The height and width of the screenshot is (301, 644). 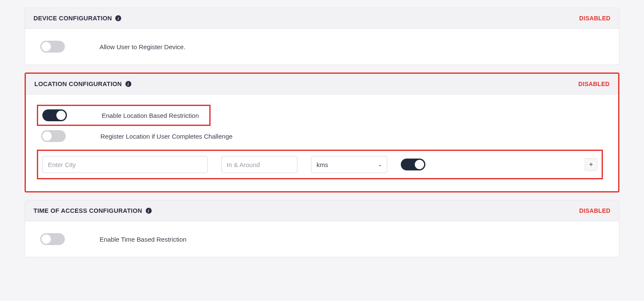 What do you see at coordinates (167, 137) in the screenshot?
I see `register-location-on-challenge-label: Register Location if User Completes Chal…` at bounding box center [167, 137].